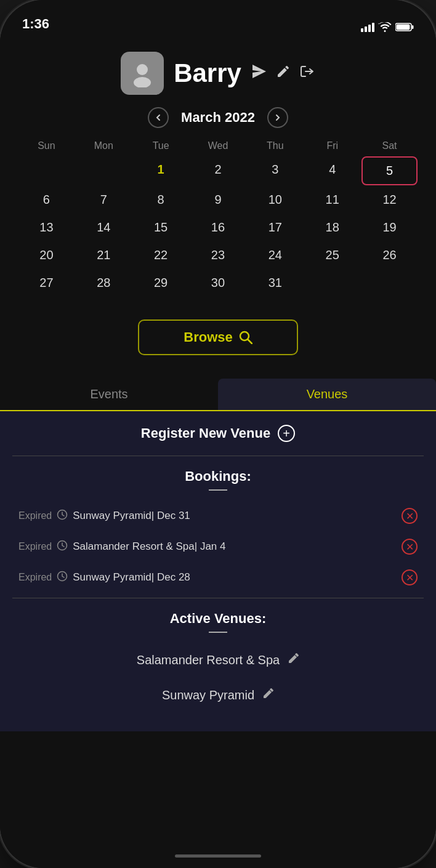 The height and width of the screenshot is (868, 436). Describe the element at coordinates (161, 255) in the screenshot. I see `cal-cell: 22` at that location.